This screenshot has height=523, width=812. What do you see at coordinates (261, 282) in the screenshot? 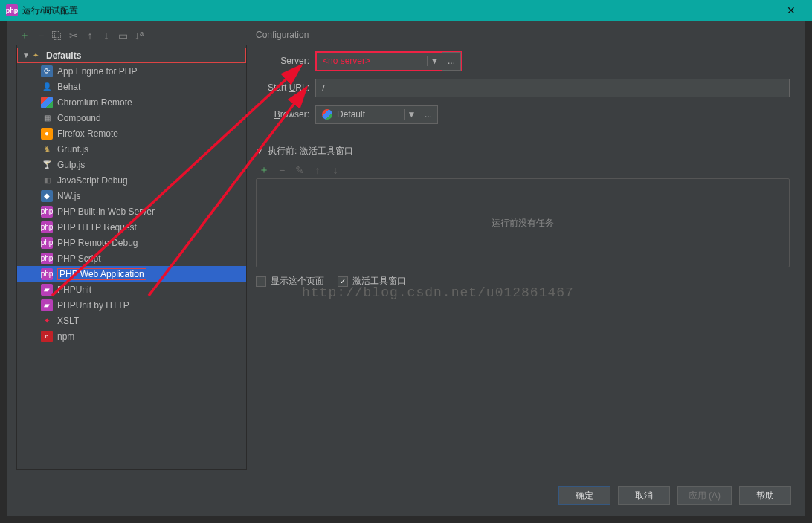
I see `checkbox-unchecked-icon` at bounding box center [261, 282].